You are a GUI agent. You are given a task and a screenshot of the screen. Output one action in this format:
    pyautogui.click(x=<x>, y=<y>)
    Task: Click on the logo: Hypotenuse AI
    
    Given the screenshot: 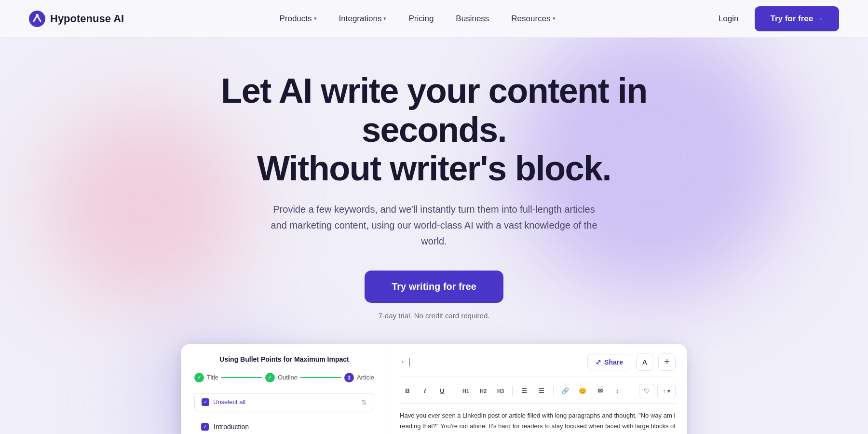 What is the action you would take?
    pyautogui.click(x=76, y=19)
    